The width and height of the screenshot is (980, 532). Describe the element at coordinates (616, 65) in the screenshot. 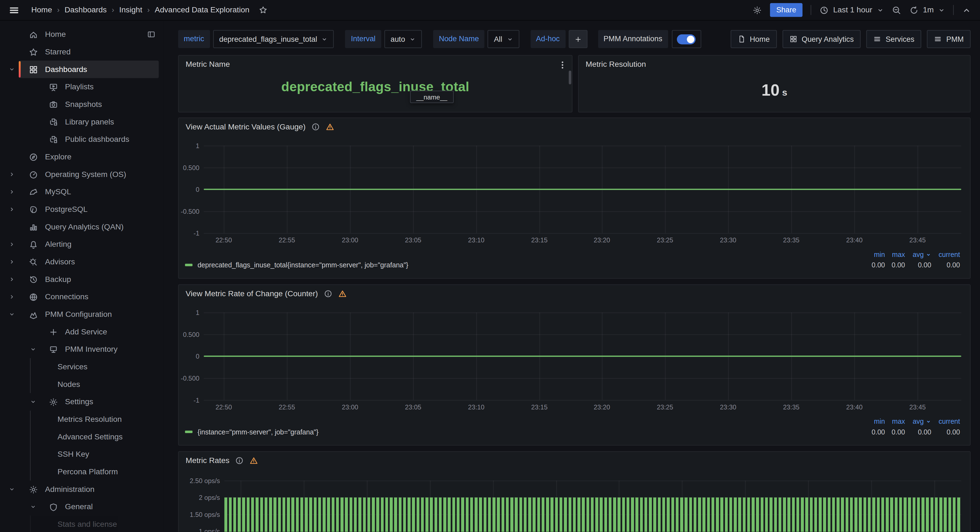

I see `panel-title: Metric Resolution` at that location.